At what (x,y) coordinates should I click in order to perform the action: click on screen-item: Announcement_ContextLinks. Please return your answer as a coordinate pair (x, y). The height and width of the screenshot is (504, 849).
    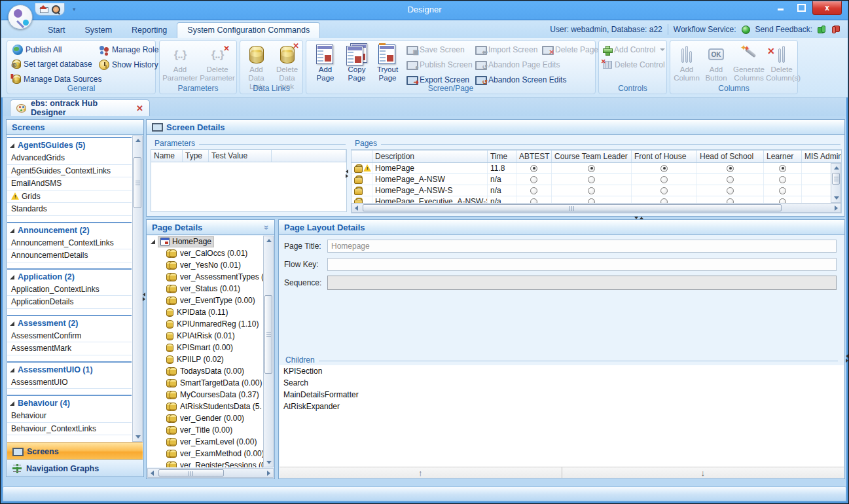
    Looking at the image, I should click on (69, 243).